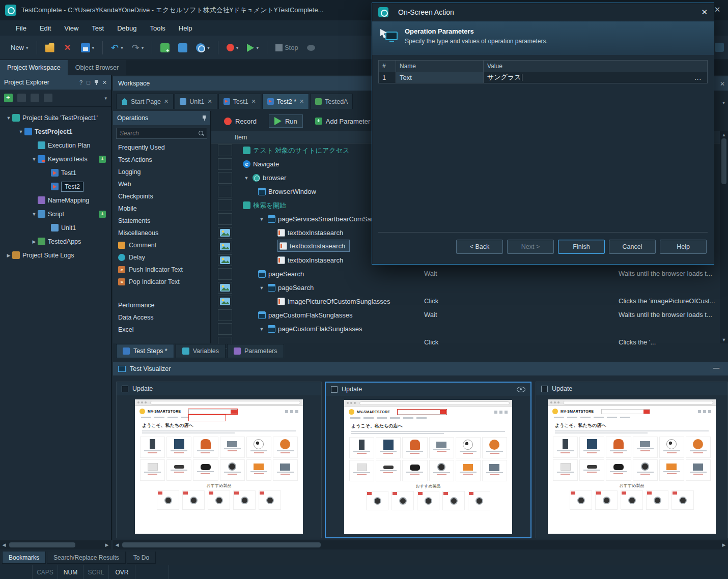  Describe the element at coordinates (159, 133) in the screenshot. I see `search-input` at that location.